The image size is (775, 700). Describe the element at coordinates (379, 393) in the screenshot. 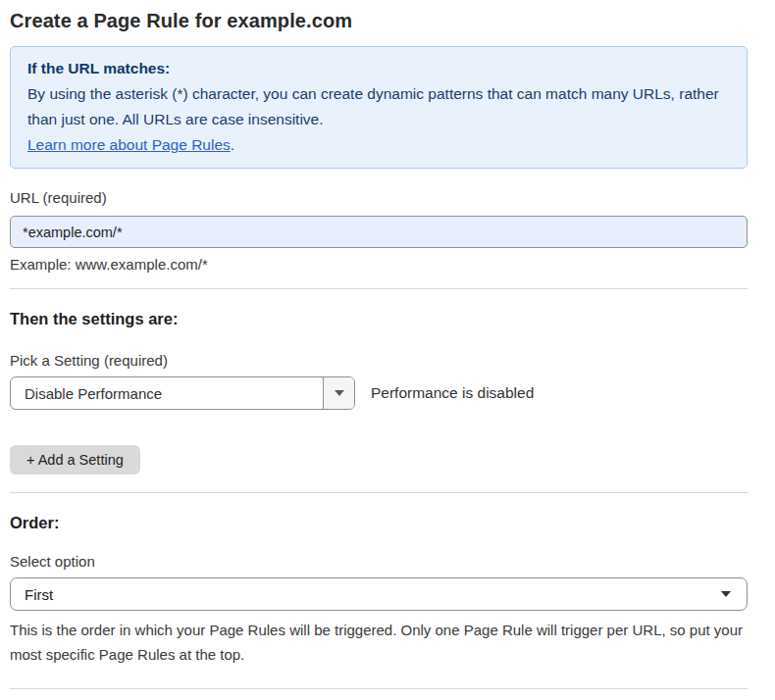

I see `setting-row: Disable Performance Performance is disab…` at that location.